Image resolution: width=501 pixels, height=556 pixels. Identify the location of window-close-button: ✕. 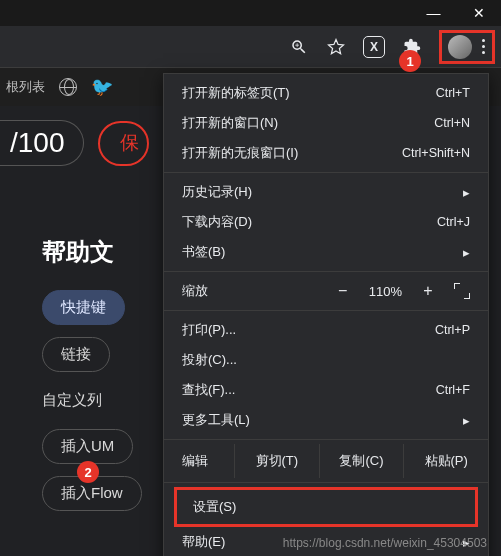
(478, 13).